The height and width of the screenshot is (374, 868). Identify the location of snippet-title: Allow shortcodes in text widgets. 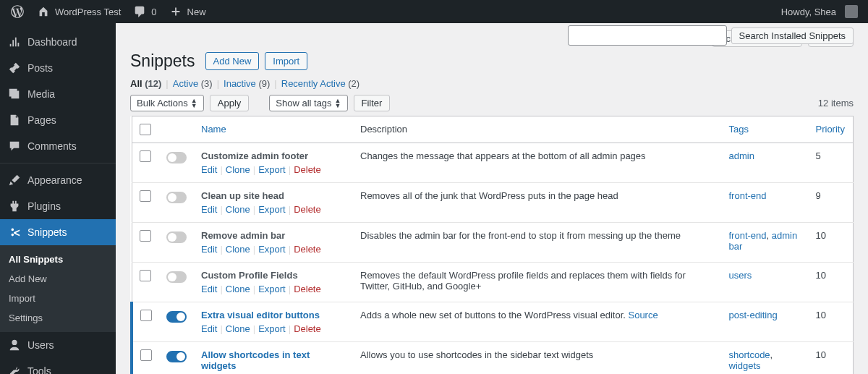
(273, 360).